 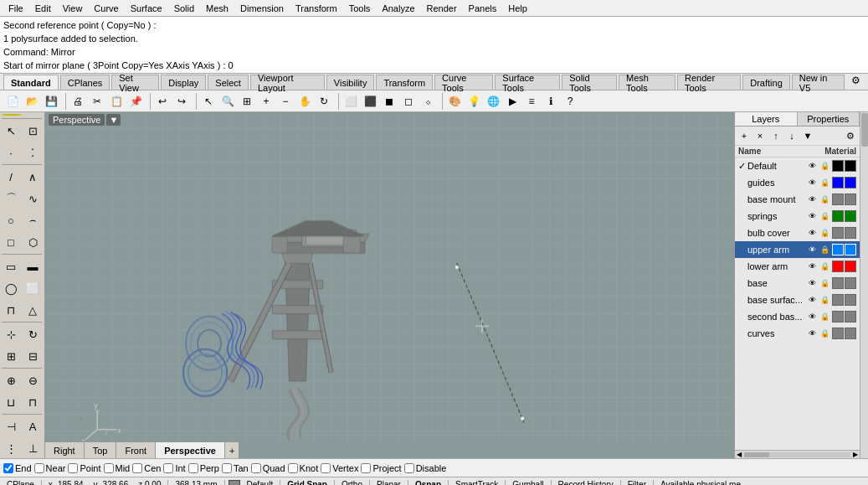 What do you see at coordinates (812, 283) in the screenshot?
I see `layer-base-visible: 👁` at bounding box center [812, 283].